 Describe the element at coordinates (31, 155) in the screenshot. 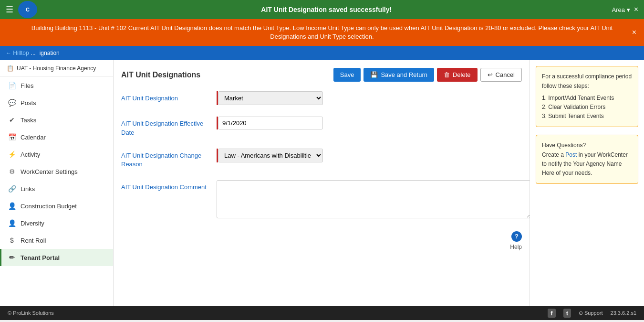

I see `sidebar-label-activity: Activity` at that location.